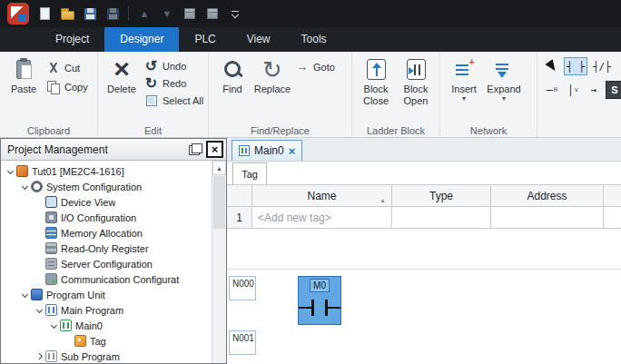  What do you see at coordinates (576, 66) in the screenshot?
I see `contact-no-tool-button: ┤ ├` at bounding box center [576, 66].